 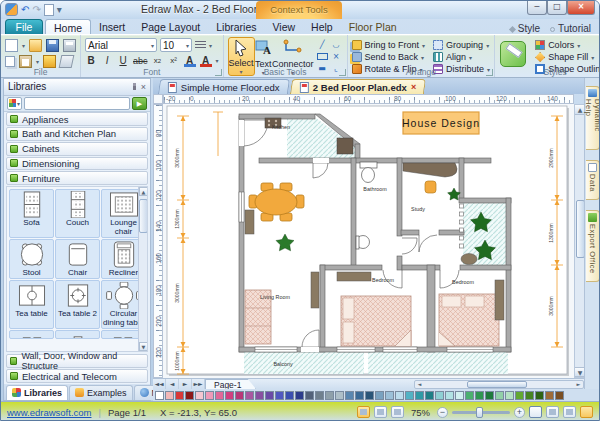 I want to click on doc-close-icon: ×, so click(x=414, y=87).